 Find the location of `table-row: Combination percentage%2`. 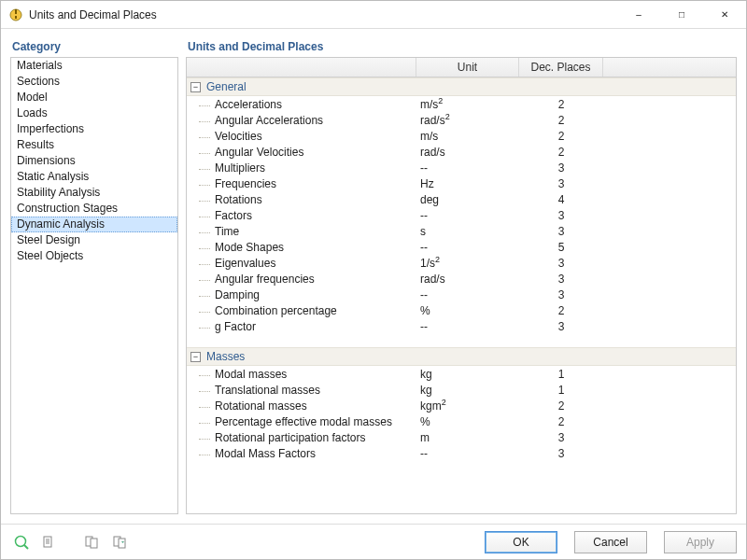

table-row: Combination percentage%2 is located at coordinates (461, 310).